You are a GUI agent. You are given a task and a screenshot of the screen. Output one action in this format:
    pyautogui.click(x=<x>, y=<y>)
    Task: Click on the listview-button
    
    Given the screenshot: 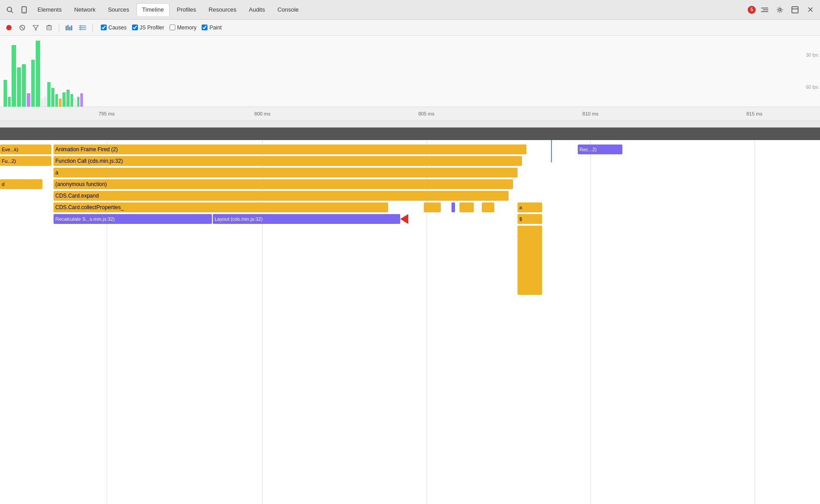 What is the action you would take?
    pyautogui.click(x=83, y=28)
    